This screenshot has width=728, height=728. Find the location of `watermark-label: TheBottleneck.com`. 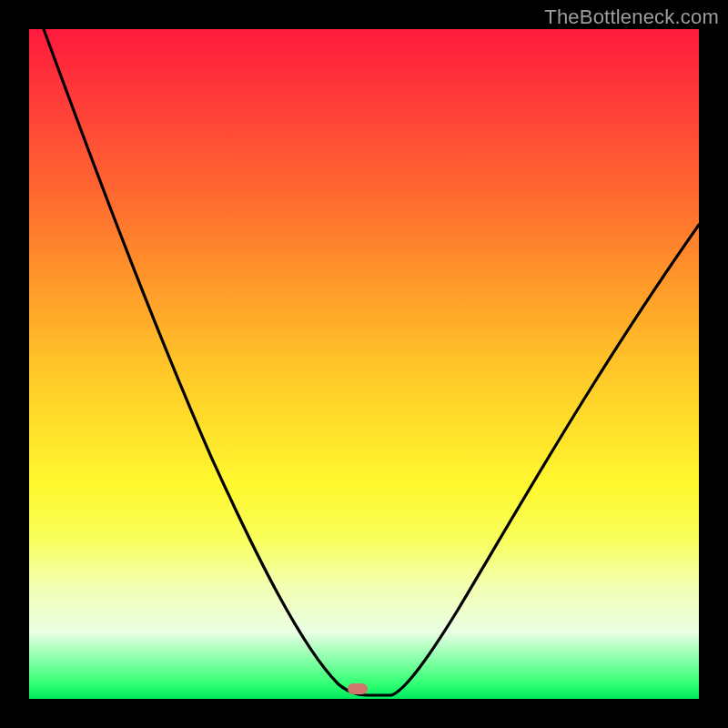

watermark-label: TheBottleneck.com is located at coordinates (632, 17).